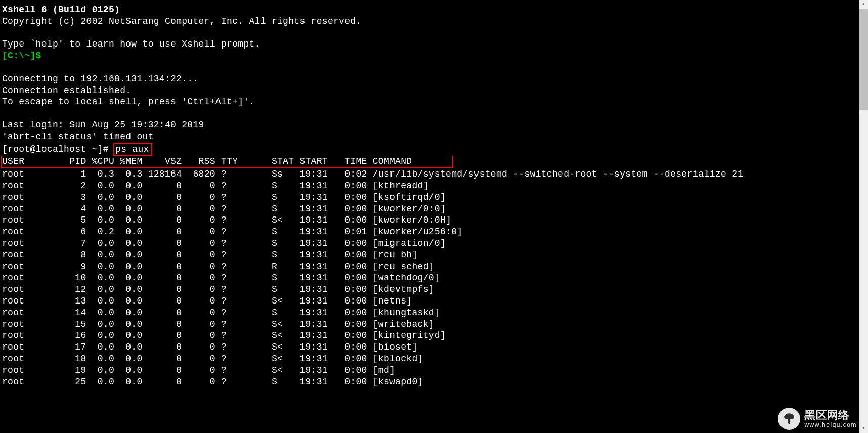 The image size is (868, 433). What do you see at coordinates (434, 313) in the screenshot?
I see `ps-row: root 14 0.0 0.0 0 0 ? S 19:31 0:00 [khun…` at bounding box center [434, 313].